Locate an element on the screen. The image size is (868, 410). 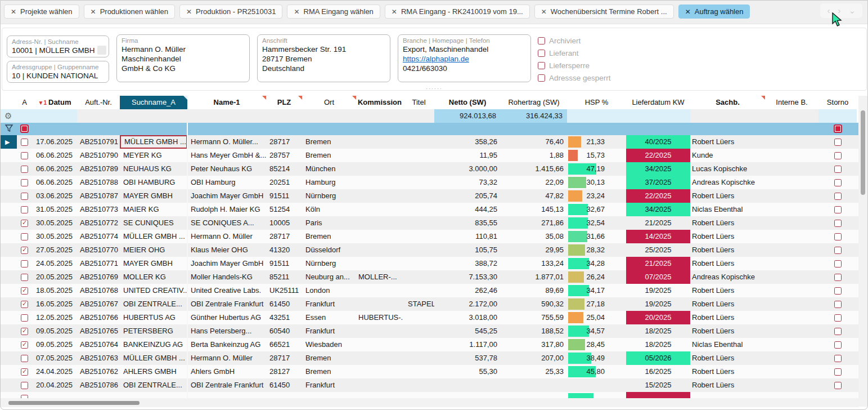
cell-kommission: HUBERTUS-... is located at coordinates (380, 318).